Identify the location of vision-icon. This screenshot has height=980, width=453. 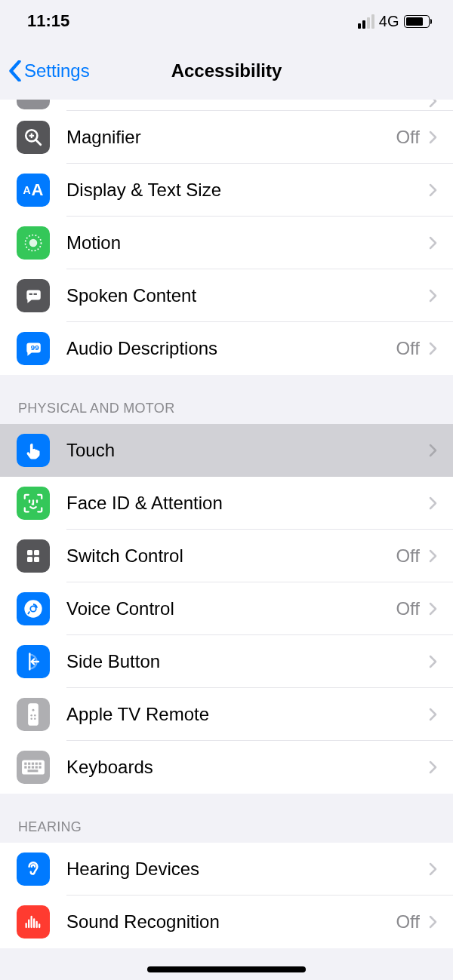
(33, 104).